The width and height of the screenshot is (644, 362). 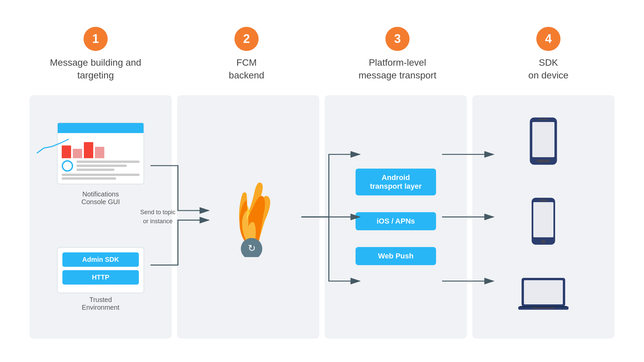 I want to click on transport-boxes-group: Androidtransport layer iOS / APNs Web Pu…, so click(x=396, y=217).